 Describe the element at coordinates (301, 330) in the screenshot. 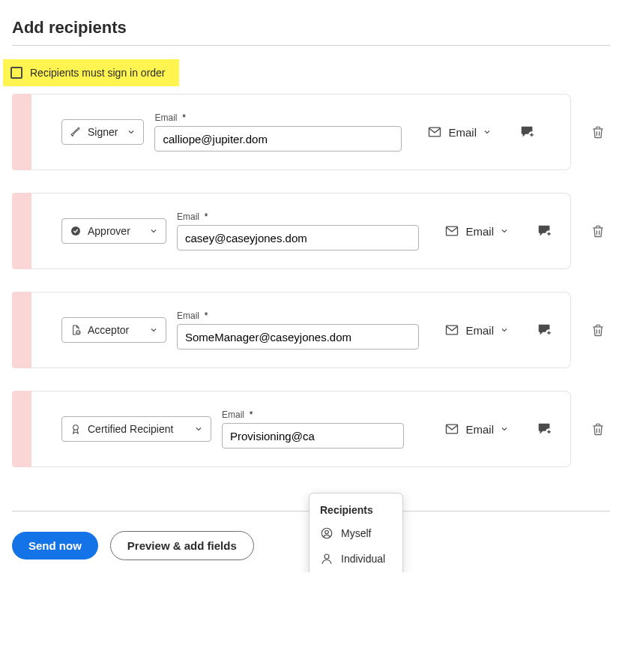

I see `recipient-card: Acceptor Email * Email` at that location.